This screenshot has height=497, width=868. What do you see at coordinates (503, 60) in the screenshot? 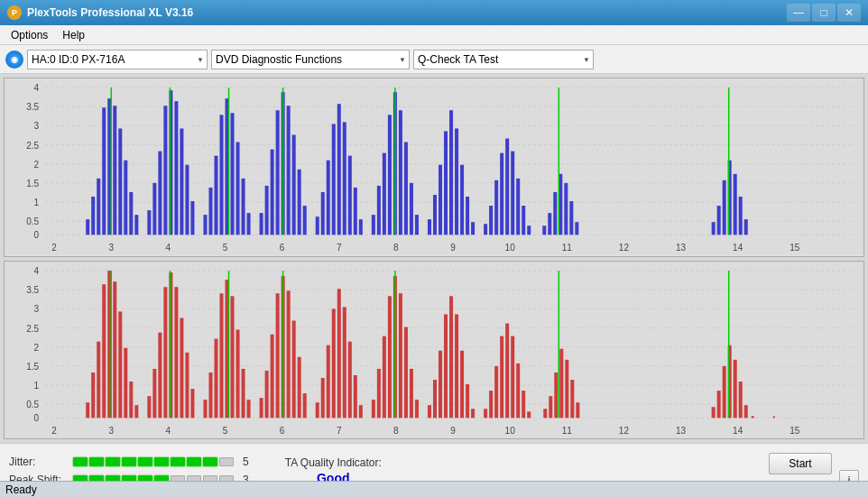
I see `test-dropdown-wrapper: Q-Check TA Test` at bounding box center [503, 60].